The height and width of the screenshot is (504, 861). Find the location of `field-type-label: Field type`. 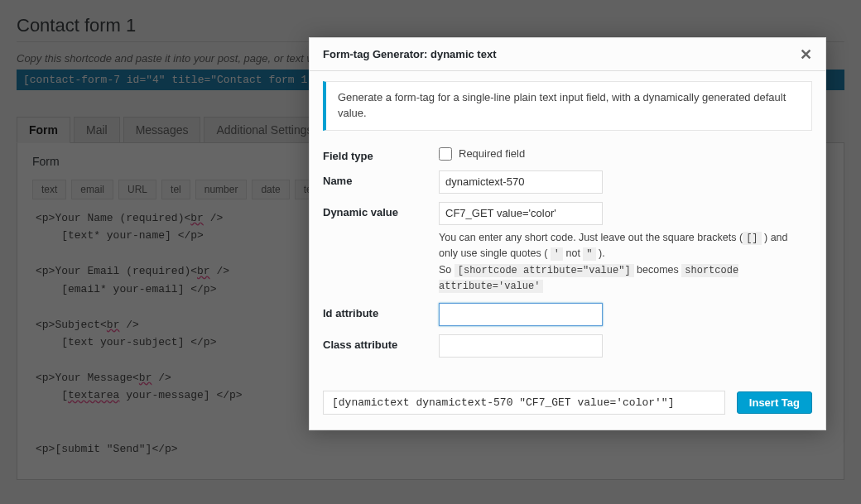

field-type-label: Field type is located at coordinates (381, 154).